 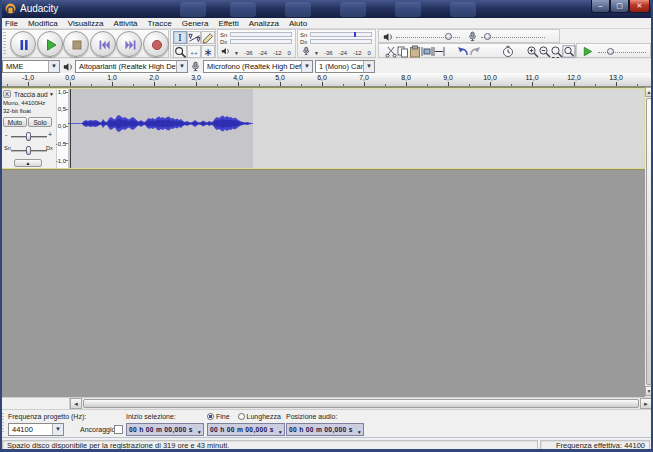 I want to click on status-message: Spazio disco disponibile per la registra…, so click(x=270, y=446).